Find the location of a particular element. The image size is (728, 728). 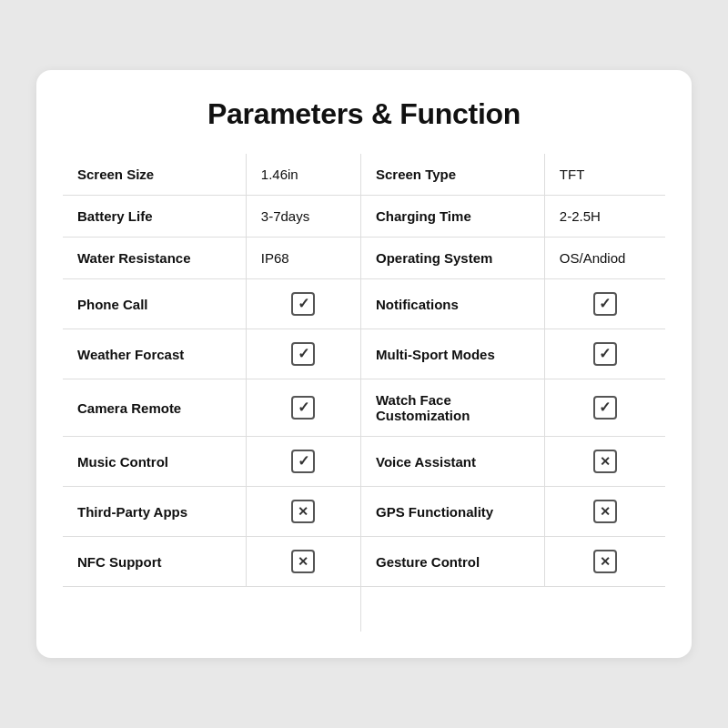

left-value: IP68 is located at coordinates (303, 258).